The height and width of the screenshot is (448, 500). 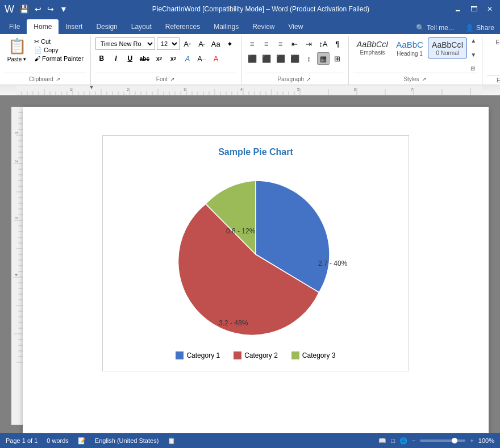 What do you see at coordinates (172, 79) in the screenshot?
I see `font-expand-btn: ↗` at bounding box center [172, 79].